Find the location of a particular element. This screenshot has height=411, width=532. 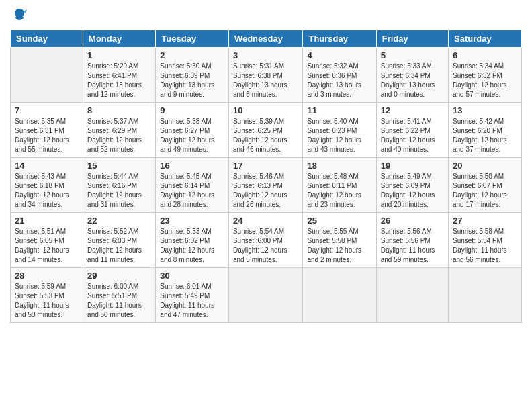

day-header-friday: Friday is located at coordinates (412, 39).